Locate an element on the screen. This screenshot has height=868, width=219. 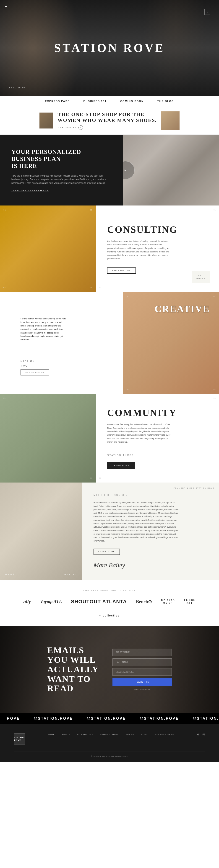
footer-social-fb: FB is located at coordinates (204, 735).